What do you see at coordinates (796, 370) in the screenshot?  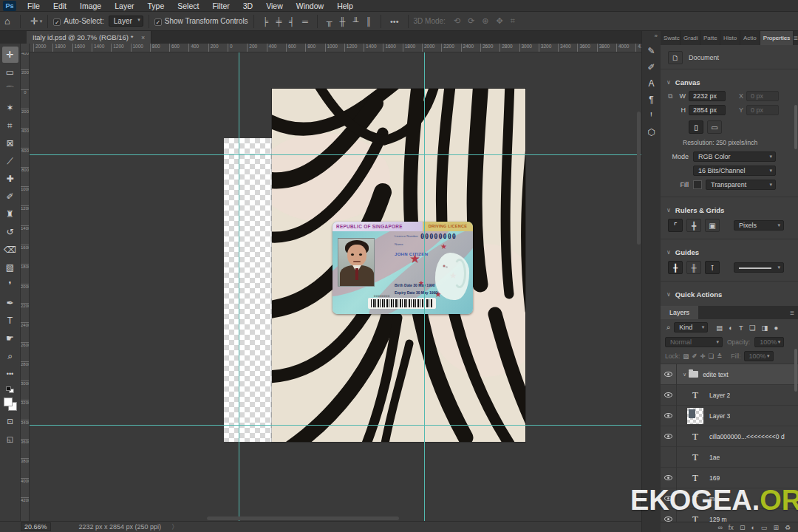 I see `layers-scrollbar` at bounding box center [796, 370].